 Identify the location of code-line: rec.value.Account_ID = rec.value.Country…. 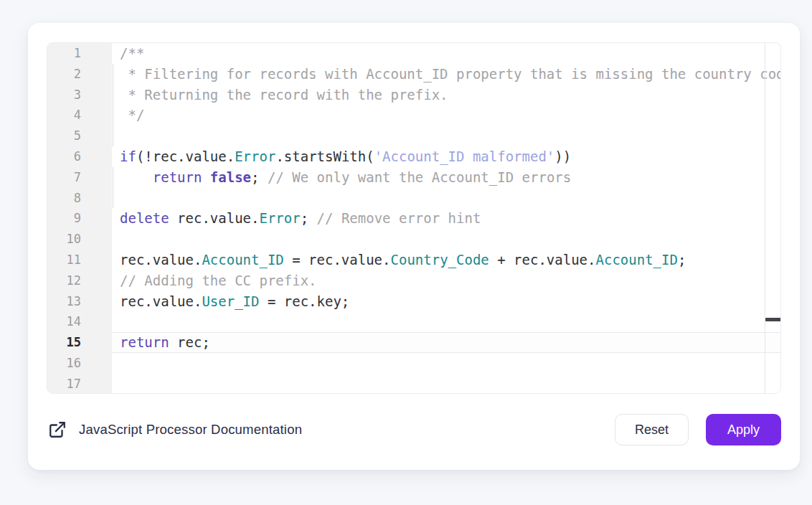
(446, 260).